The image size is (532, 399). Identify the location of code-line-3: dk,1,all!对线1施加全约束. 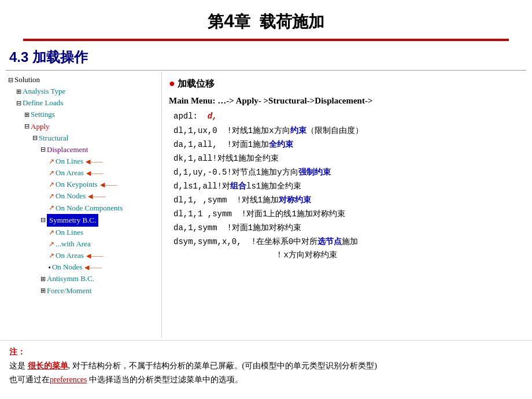
(346, 158).